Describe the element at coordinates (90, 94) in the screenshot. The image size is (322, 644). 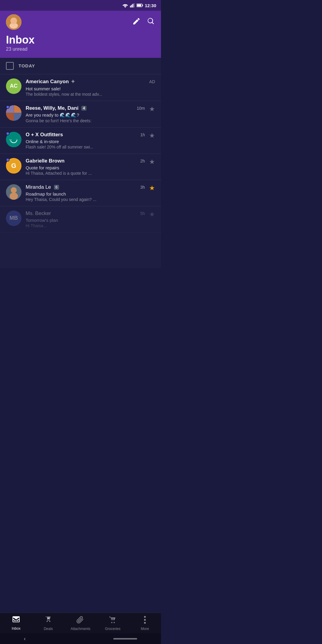
I see `email-preview-ac: The boldest styles, now at the most adv.…` at that location.